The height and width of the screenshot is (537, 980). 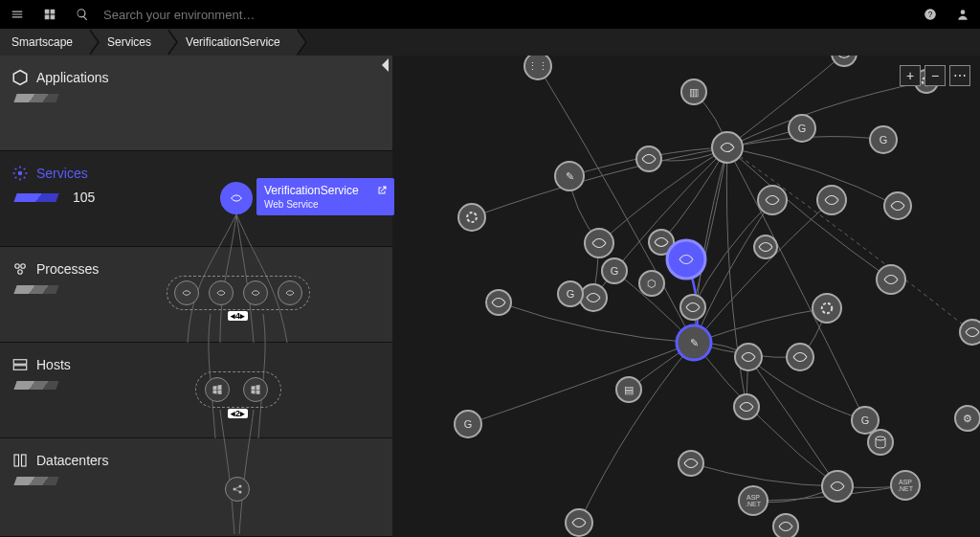 What do you see at coordinates (382, 190) in the screenshot?
I see `external-link-icon` at bounding box center [382, 190].